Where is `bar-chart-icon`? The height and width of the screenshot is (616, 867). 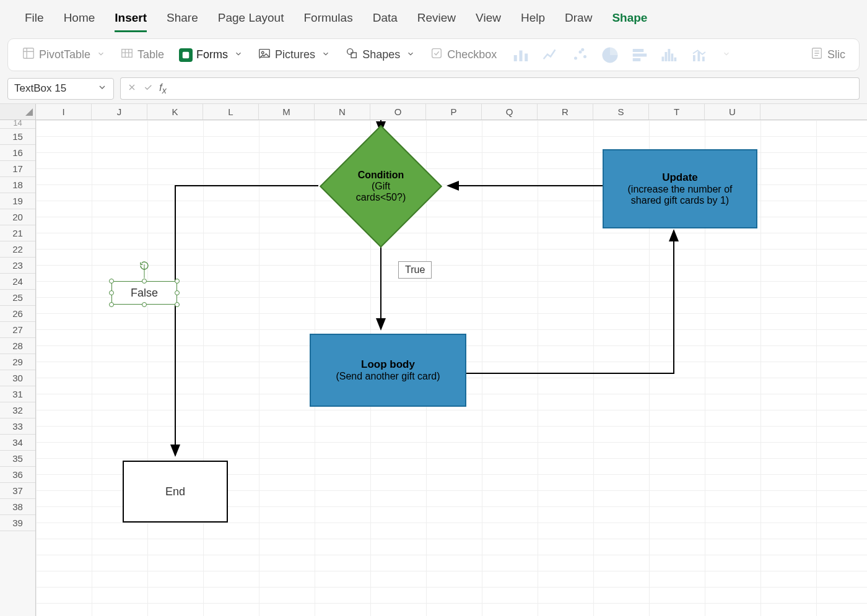 bar-chart-icon is located at coordinates (521, 55).